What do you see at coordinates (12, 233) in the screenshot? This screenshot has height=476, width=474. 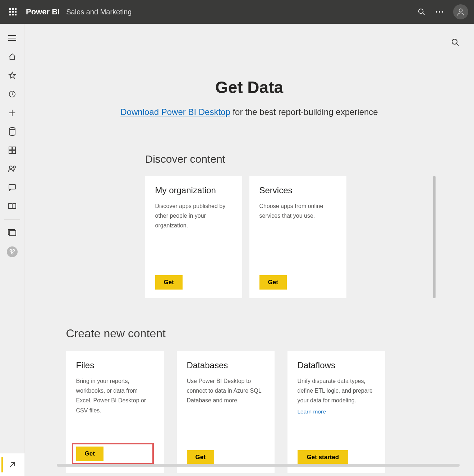 I see `nav-workspaces-icon` at bounding box center [12, 233].